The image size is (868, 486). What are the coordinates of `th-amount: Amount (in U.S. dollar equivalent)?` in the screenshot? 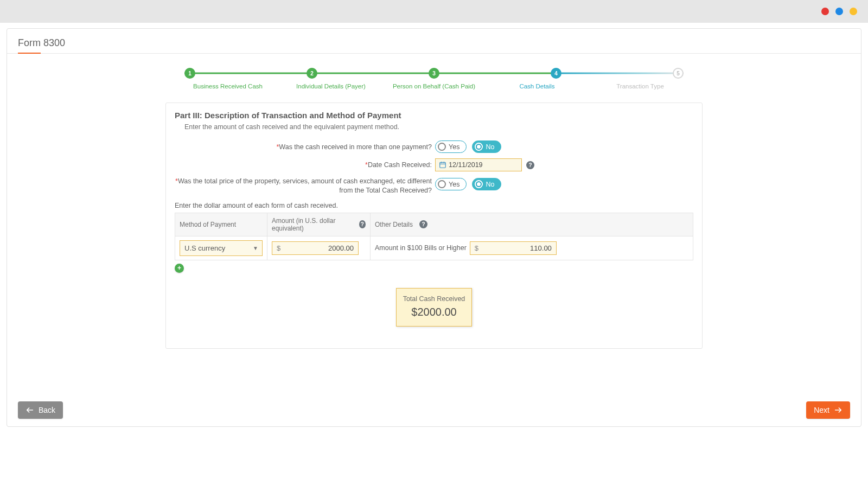 It's located at (319, 225).